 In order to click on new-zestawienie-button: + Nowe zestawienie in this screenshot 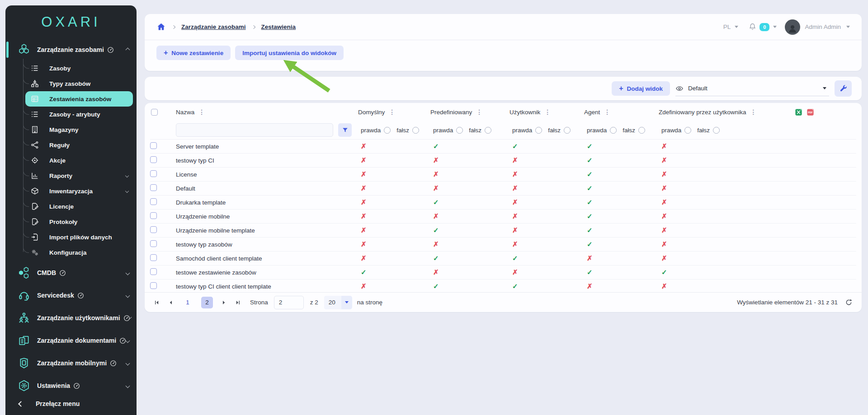, I will do `click(193, 53)`.